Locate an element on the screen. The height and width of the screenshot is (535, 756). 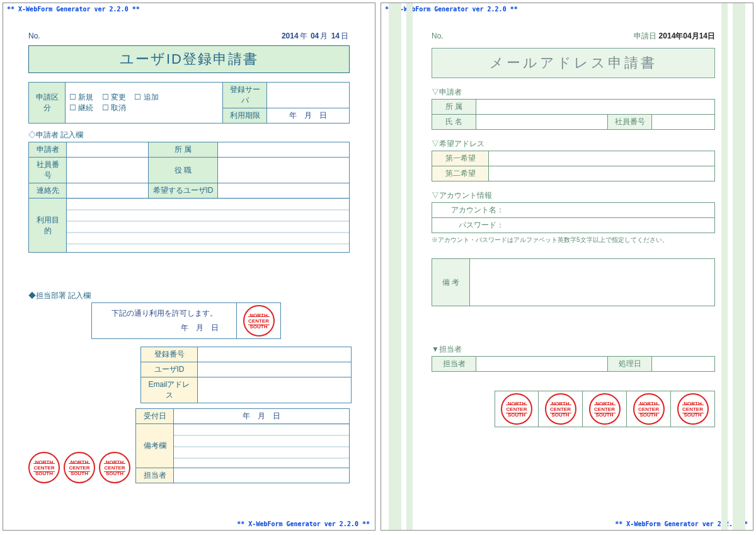
stamp2-1: NORTHCENTERSOUTH is located at coordinates (517, 409).